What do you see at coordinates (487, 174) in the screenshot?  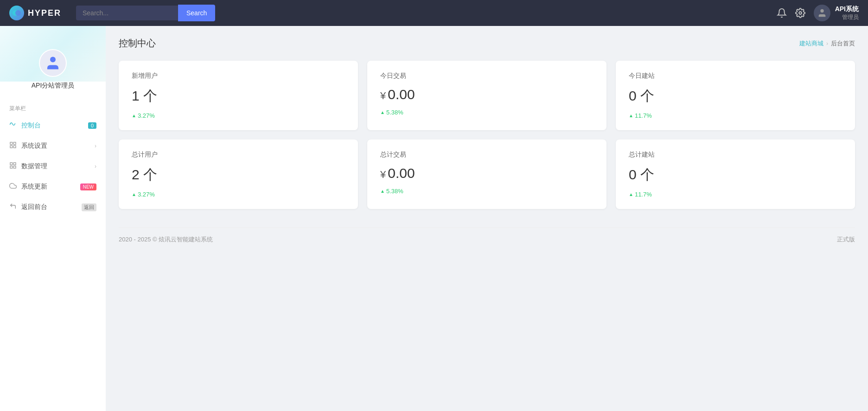 I see `stats-row-2: 总计用户 2 个 3.27% 总计交易 ¥ 0.00 5.38% 总计建站 0 …` at bounding box center [487, 174].